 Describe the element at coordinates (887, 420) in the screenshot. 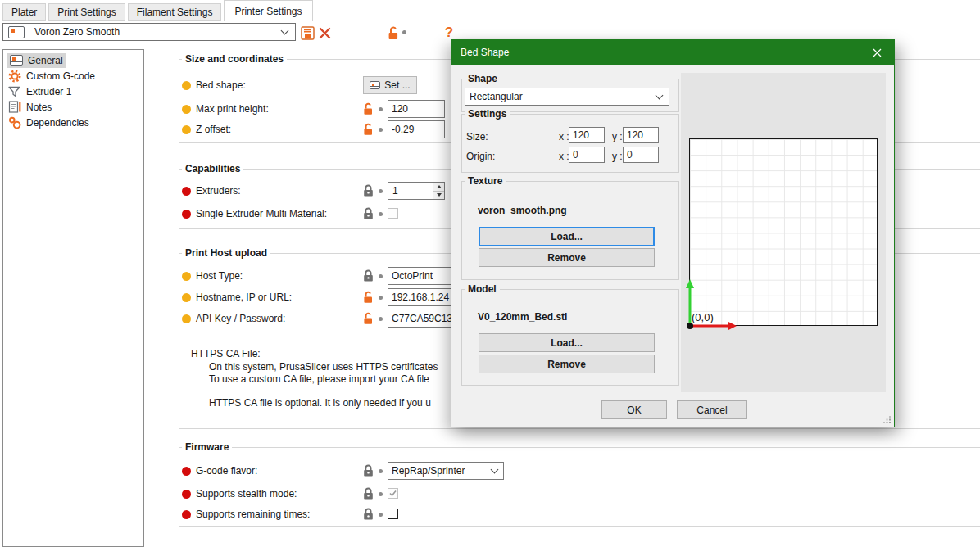

I see `resize-grip` at that location.